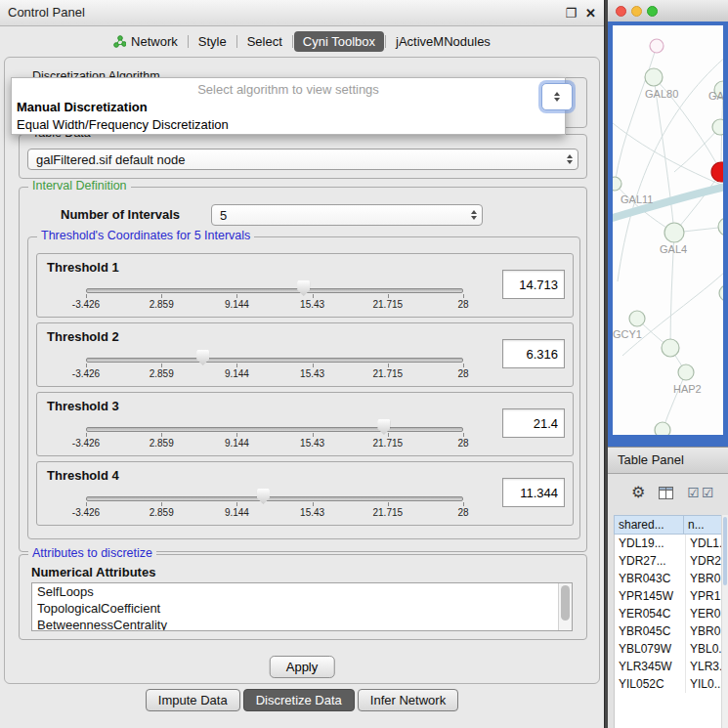 This screenshot has width=728, height=728. Describe the element at coordinates (707, 492) in the screenshot. I see `select-none-icon: ☑` at that location.